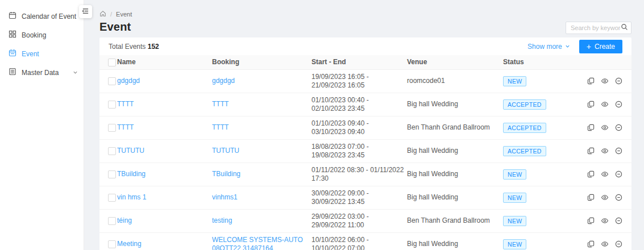  Describe the element at coordinates (549, 47) in the screenshot. I see `show-more-button: Show more` at that location.